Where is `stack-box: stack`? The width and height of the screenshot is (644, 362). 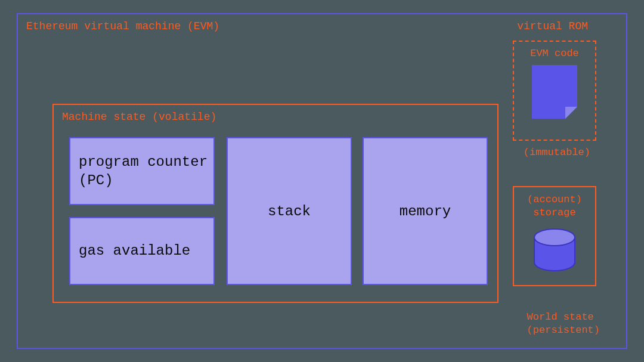 stack-box: stack is located at coordinates (289, 211).